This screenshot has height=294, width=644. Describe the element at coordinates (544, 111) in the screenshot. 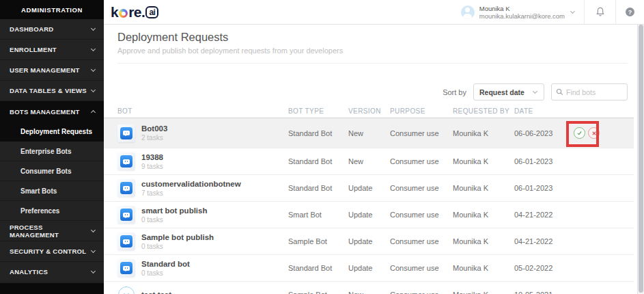

I see `column-header-date: DATE` at that location.